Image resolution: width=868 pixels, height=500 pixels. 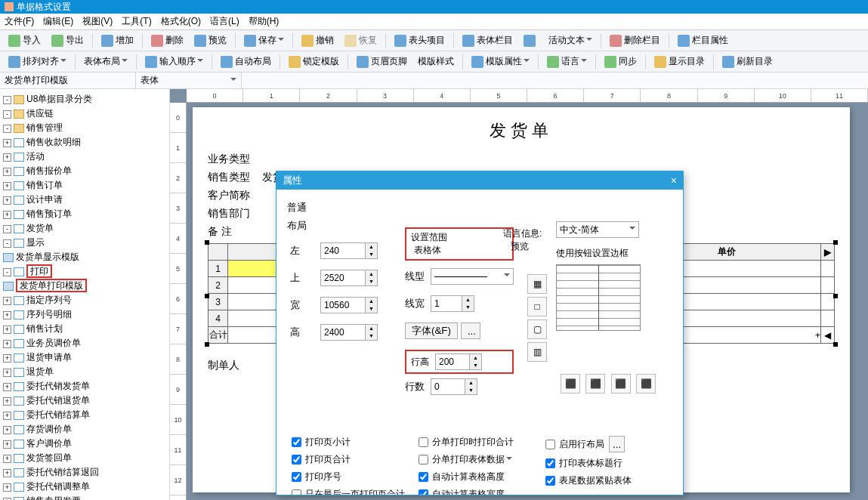 What do you see at coordinates (598, 230) in the screenshot?
I see `lang-select: 中文-简体` at bounding box center [598, 230].